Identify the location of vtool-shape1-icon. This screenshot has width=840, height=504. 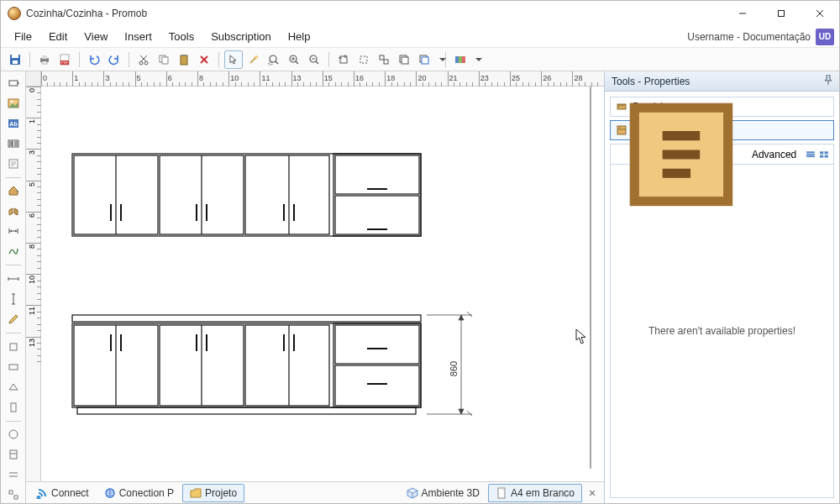
(13, 347).